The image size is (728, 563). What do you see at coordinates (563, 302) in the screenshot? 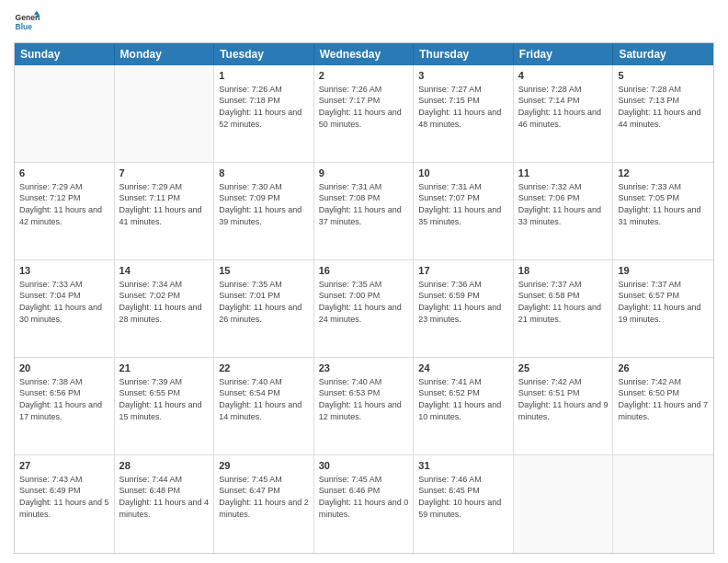
I see `day-info: Sunrise: 7:37 AM Sunset: 6:58 PM Dayligh…` at bounding box center [563, 302].